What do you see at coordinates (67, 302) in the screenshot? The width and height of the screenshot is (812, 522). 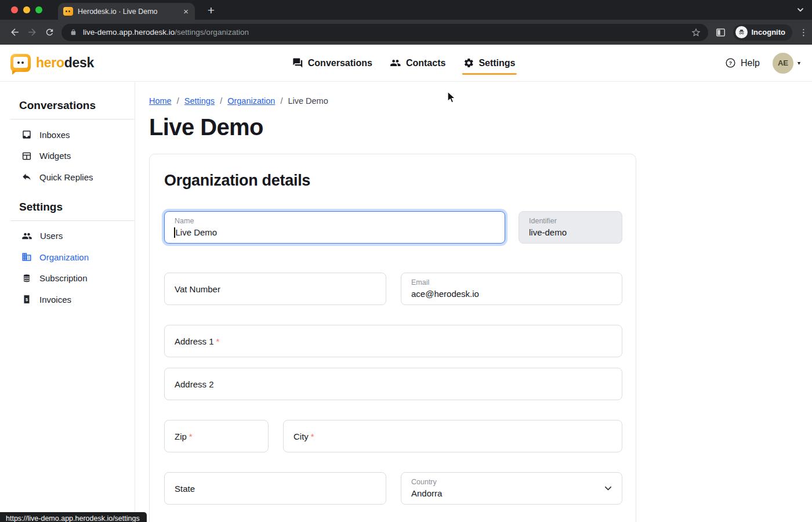 I see `sidebar: Conversations Inboxes Widgets Quick Repl…` at bounding box center [67, 302].